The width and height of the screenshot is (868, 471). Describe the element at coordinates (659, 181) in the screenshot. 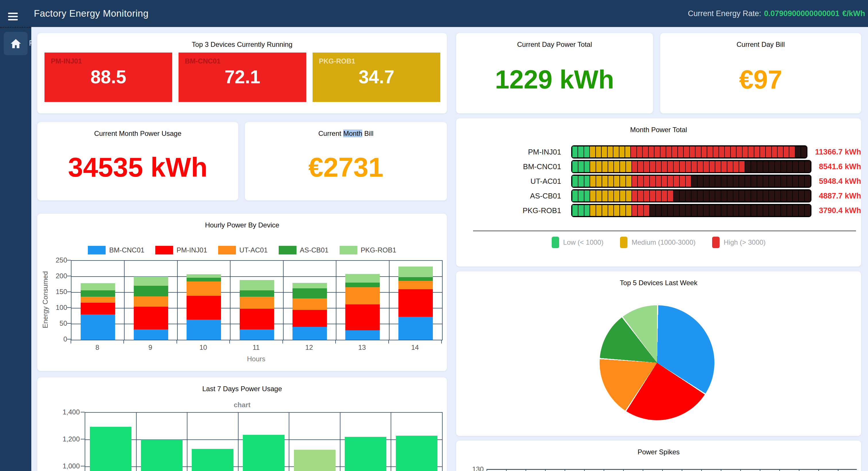

I see `gauge-row: UT-AC015948.4 kWh` at that location.